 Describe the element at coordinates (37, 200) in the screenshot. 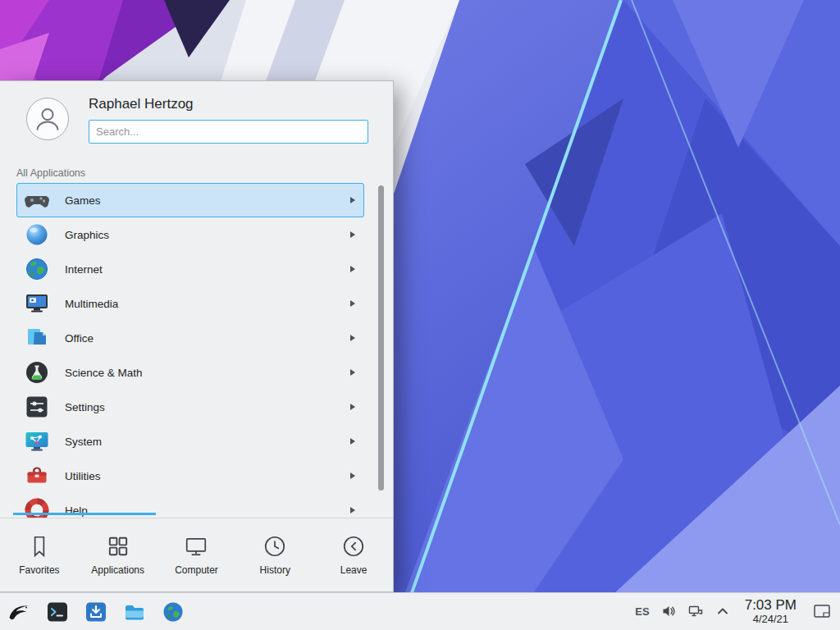

I see `gamepad-icon` at that location.